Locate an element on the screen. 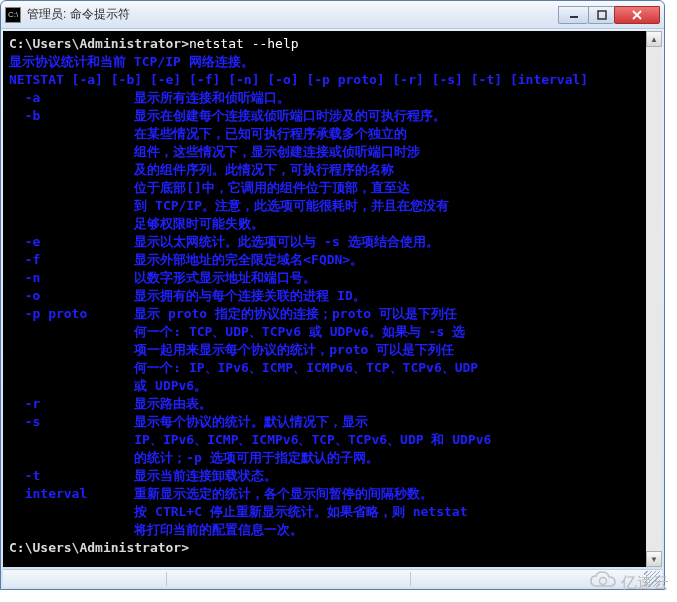  close-icon is located at coordinates (637, 15).